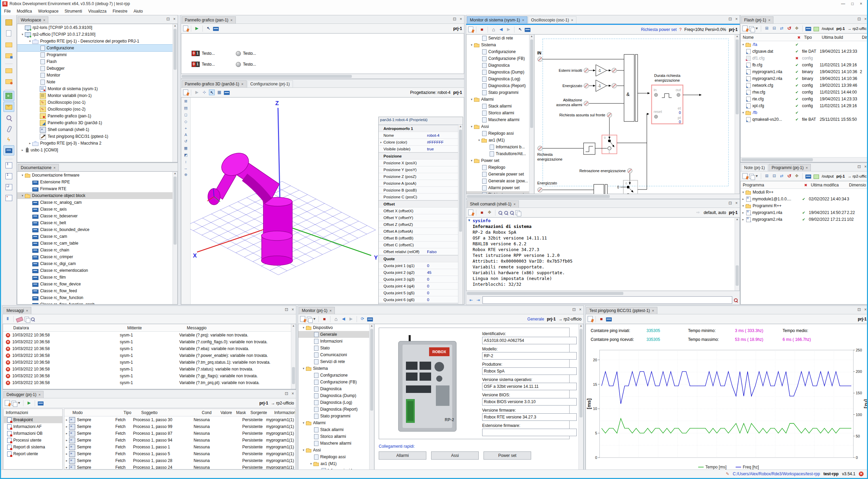 This screenshot has width=868, height=479. I want to click on close-button: ×, so click(861, 4).